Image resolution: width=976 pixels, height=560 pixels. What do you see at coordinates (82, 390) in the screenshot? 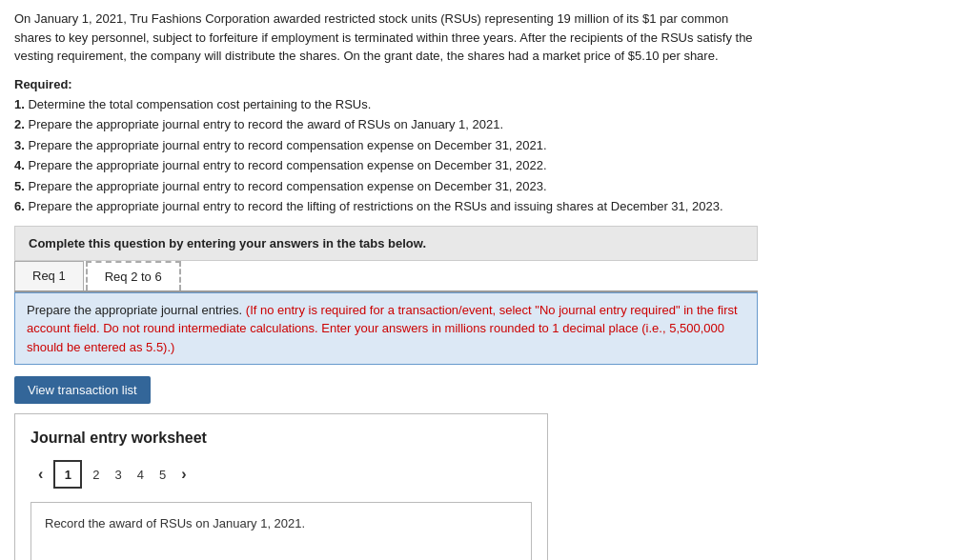
I see `view-transaction-list-button: View transaction list` at bounding box center [82, 390].